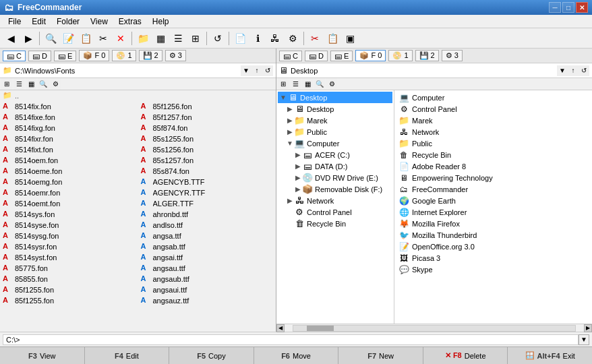 The image size is (592, 364). What do you see at coordinates (494, 235) in the screenshot?
I see `right-list-item-thunderbird: 🐦 Mozilla Thunderbird` at bounding box center [494, 235].